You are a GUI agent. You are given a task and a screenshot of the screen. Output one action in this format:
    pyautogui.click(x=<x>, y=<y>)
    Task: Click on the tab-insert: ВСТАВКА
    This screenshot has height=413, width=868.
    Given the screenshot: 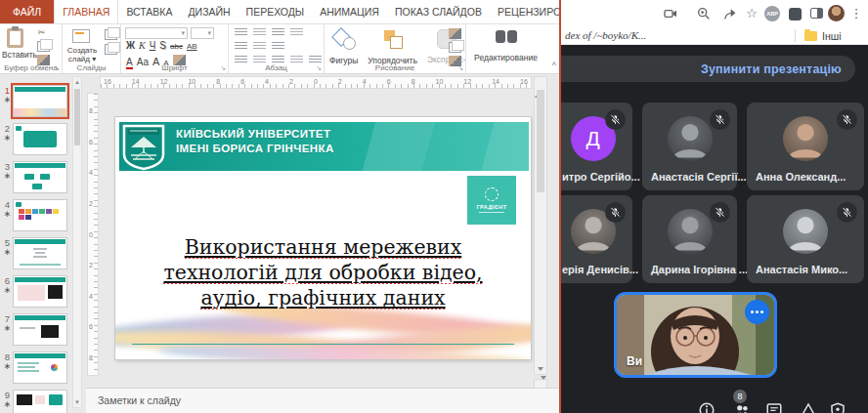 What is the action you would take?
    pyautogui.click(x=149, y=12)
    